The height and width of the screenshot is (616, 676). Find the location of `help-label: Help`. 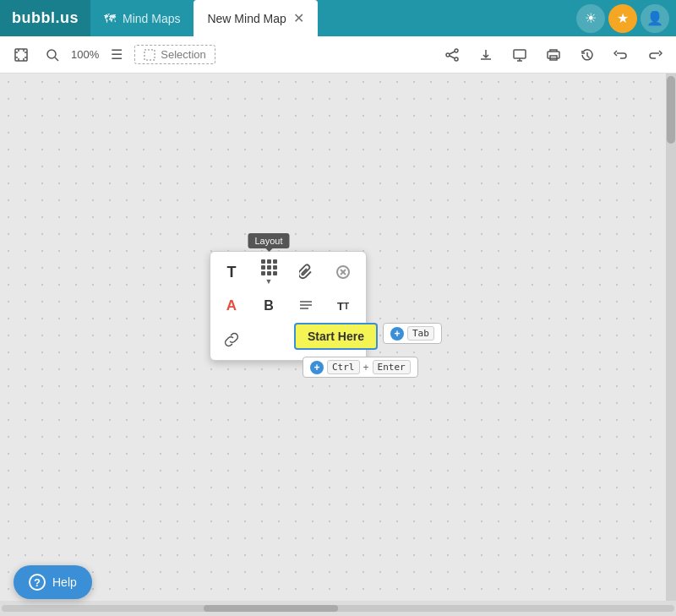

help-label: Help is located at coordinates (64, 582).